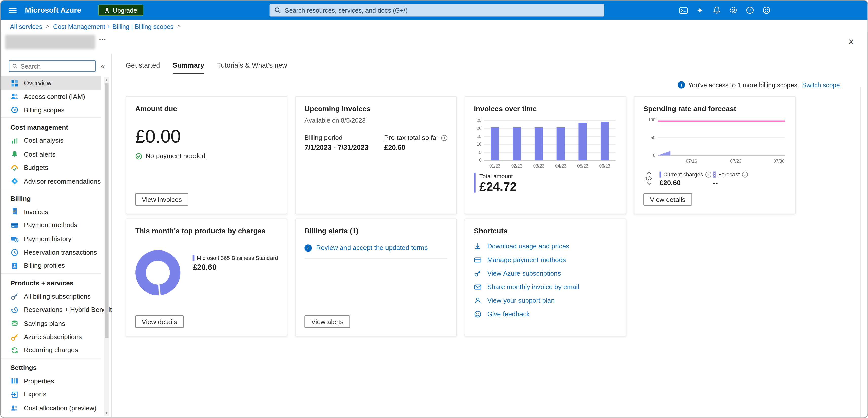 This screenshot has height=418, width=868. Describe the element at coordinates (51, 297) in the screenshot. I see `sidebar-item-all-billing-subscriptions: All billing subscriptions` at that location.